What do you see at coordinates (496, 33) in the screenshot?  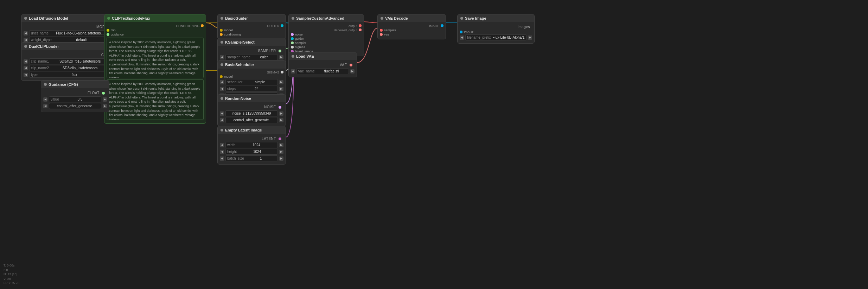 I see `save-image-body: images IMAGE ◀ filename_prefix Flux-Lite…` at bounding box center [496, 33].